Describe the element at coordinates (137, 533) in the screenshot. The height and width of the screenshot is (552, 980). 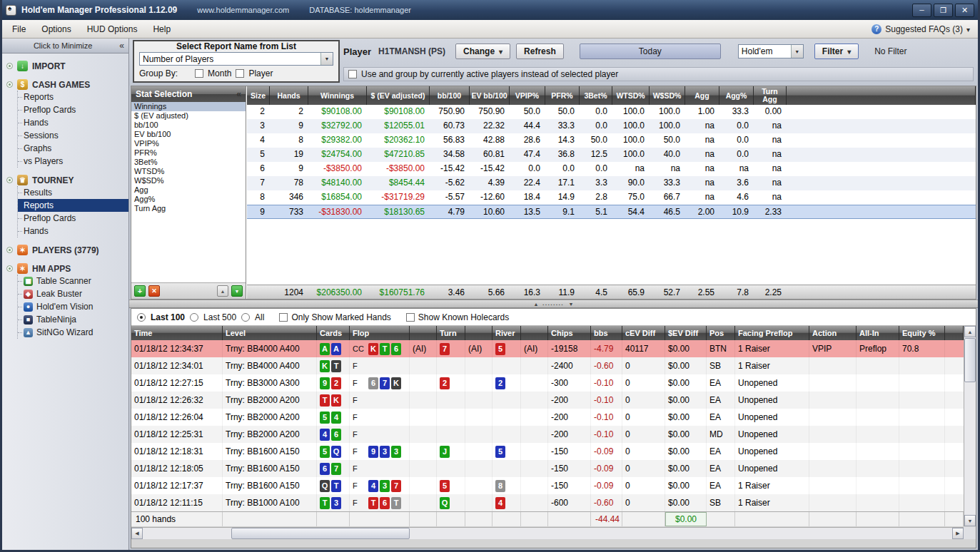
I see `scroll-left-icon` at that location.